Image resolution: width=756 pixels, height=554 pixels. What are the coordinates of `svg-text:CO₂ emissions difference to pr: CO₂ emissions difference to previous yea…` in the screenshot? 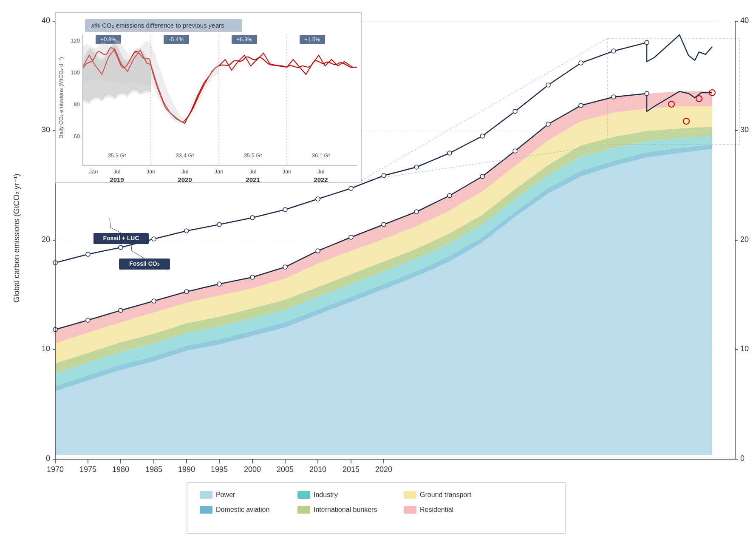 It's located at (163, 26).